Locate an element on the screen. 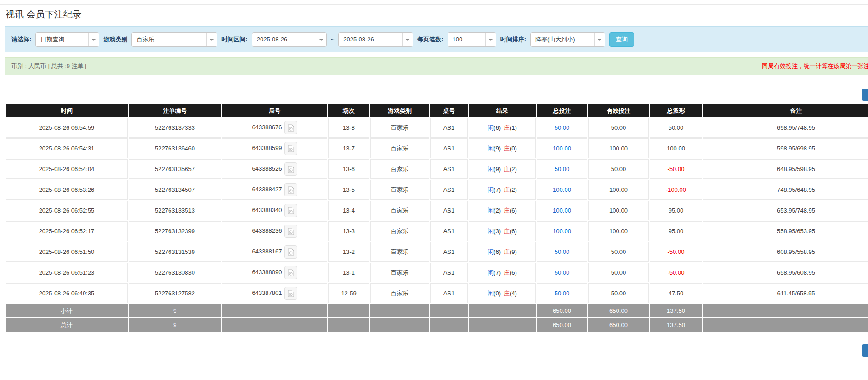 Image resolution: width=868 pixels, height=380 pixels. result-banker-count: (4) is located at coordinates (513, 294).